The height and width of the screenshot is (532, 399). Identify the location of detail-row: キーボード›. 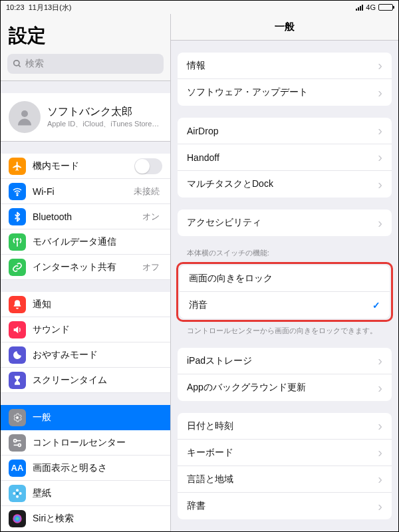
(285, 453).